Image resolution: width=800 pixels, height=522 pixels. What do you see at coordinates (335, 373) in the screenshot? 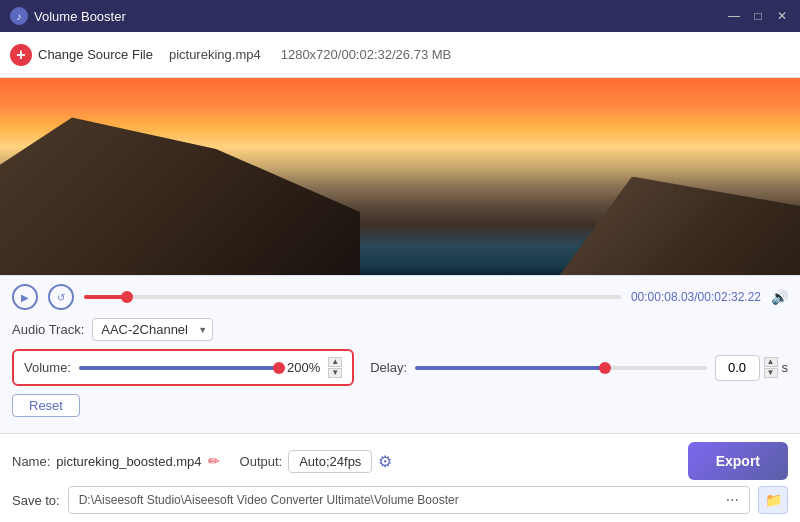
I see `volume-down-button: ▼` at bounding box center [335, 373].